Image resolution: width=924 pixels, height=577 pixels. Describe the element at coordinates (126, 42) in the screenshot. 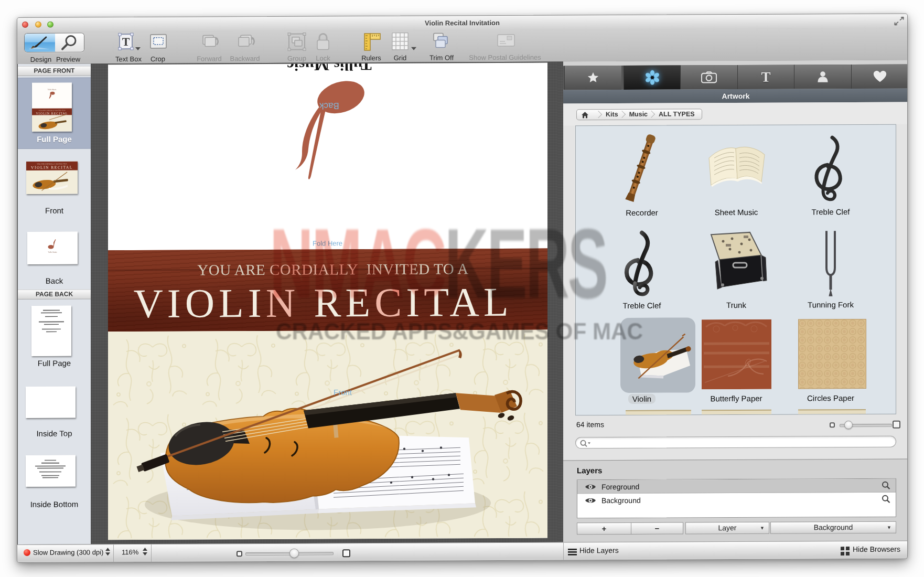

I see `svg-text: T` at that location.